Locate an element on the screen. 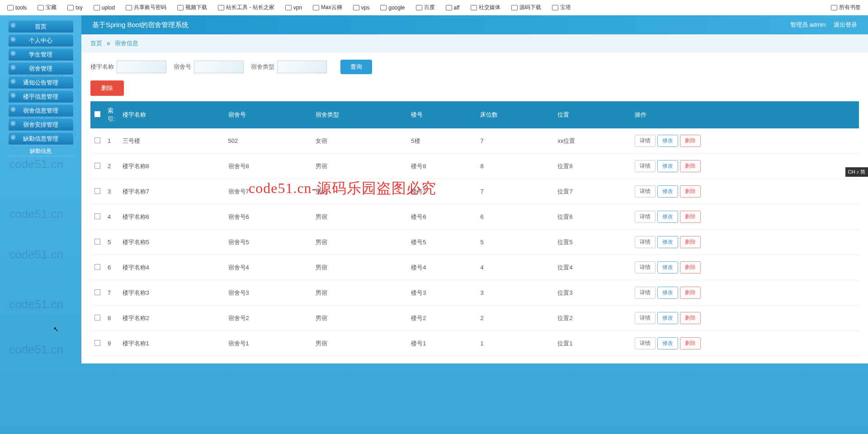  table-row: 7 楼宇名称3 宿舍号3 男宿 楼号3 3 位置3 详情 修改 删除 is located at coordinates (475, 293).